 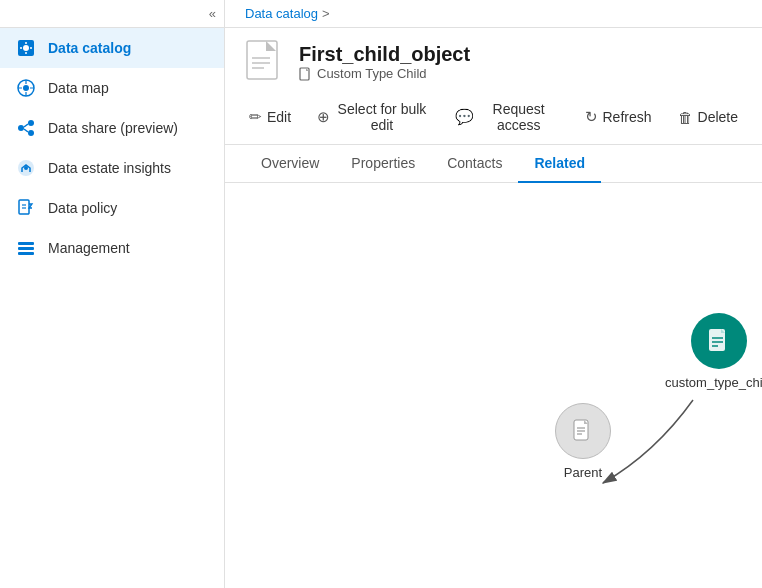 What do you see at coordinates (618, 117) in the screenshot?
I see `refresh-button: ↻ Refresh` at bounding box center [618, 117].